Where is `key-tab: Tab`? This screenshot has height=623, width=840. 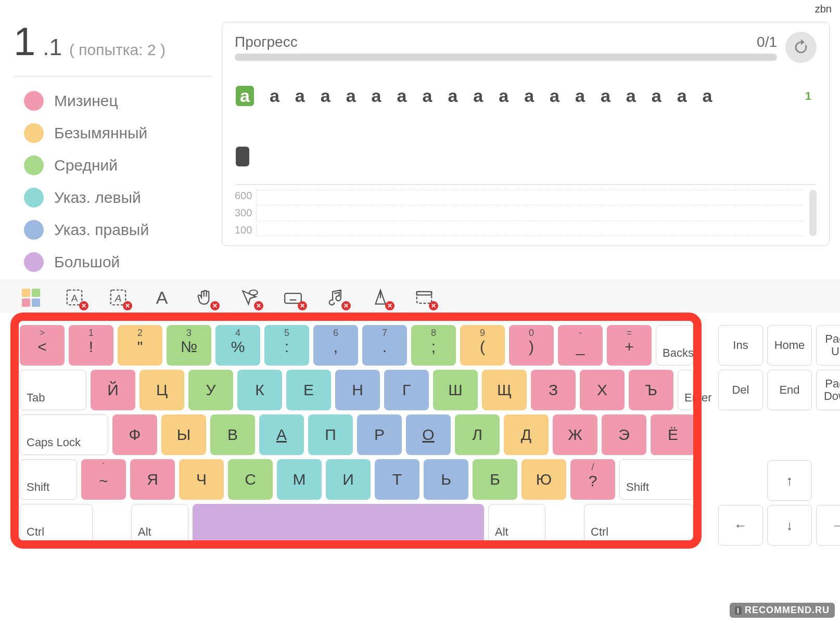
key-tab: Tab is located at coordinates (53, 390).